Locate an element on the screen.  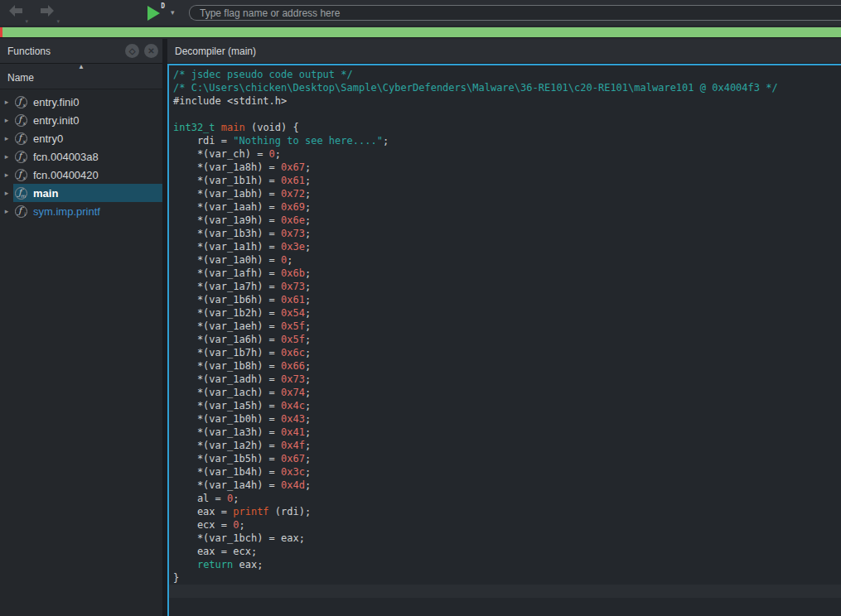
code-line: #include <stdint.h> is located at coordinates (507, 101).